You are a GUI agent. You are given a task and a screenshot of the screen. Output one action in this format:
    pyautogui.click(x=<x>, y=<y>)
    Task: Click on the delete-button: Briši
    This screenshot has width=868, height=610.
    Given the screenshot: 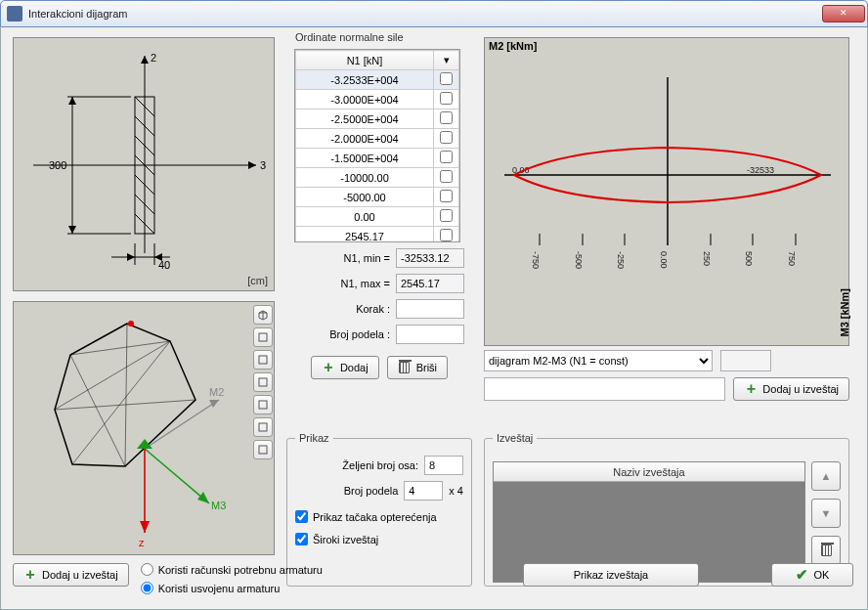 What is the action you would take?
    pyautogui.click(x=417, y=368)
    